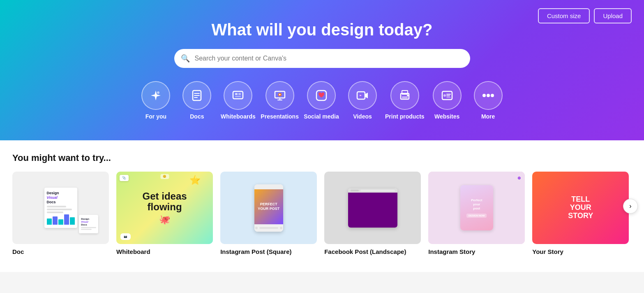 The height and width of the screenshot is (293, 644). I want to click on card-doc: DesignVisualDocs DesignVis, so click(61, 214).